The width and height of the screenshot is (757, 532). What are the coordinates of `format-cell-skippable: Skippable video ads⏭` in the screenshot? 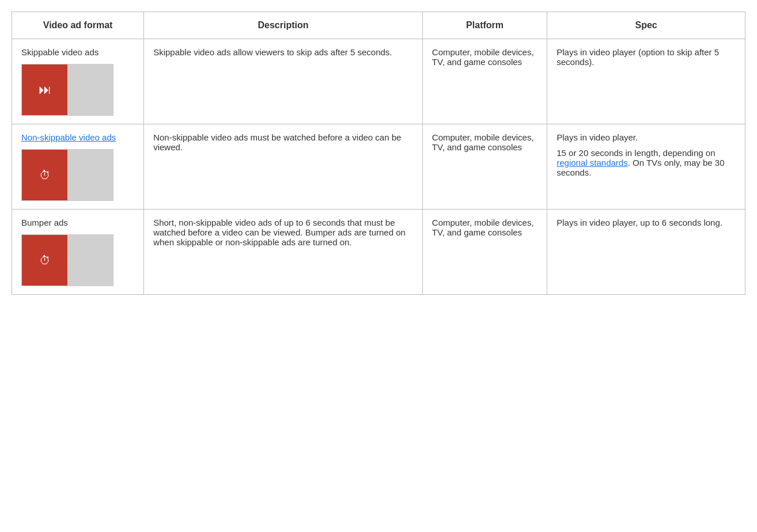 It's located at (78, 82).